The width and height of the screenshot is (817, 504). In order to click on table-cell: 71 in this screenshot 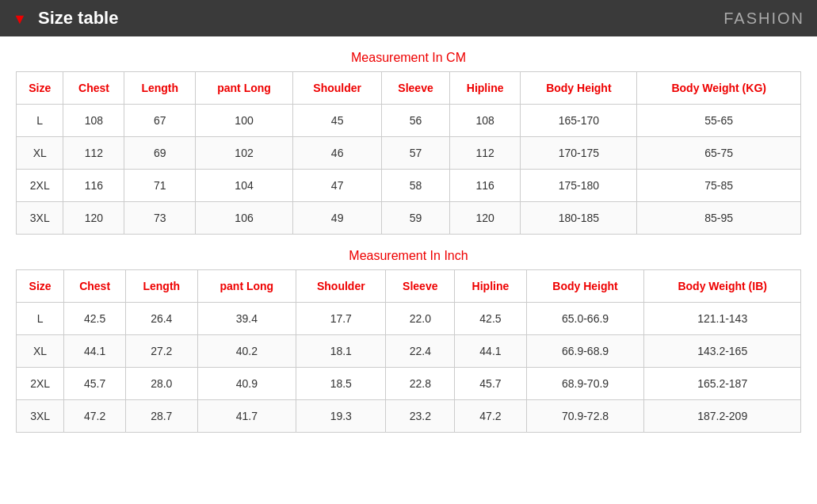, I will do `click(160, 185)`.